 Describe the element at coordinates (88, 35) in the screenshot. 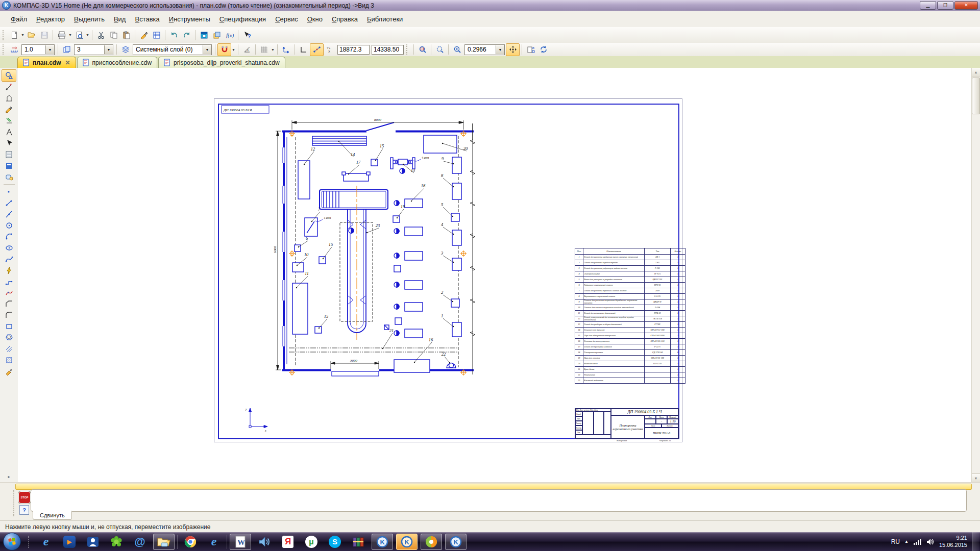

I see `print-preview-dropdown-arrow: ▼` at that location.